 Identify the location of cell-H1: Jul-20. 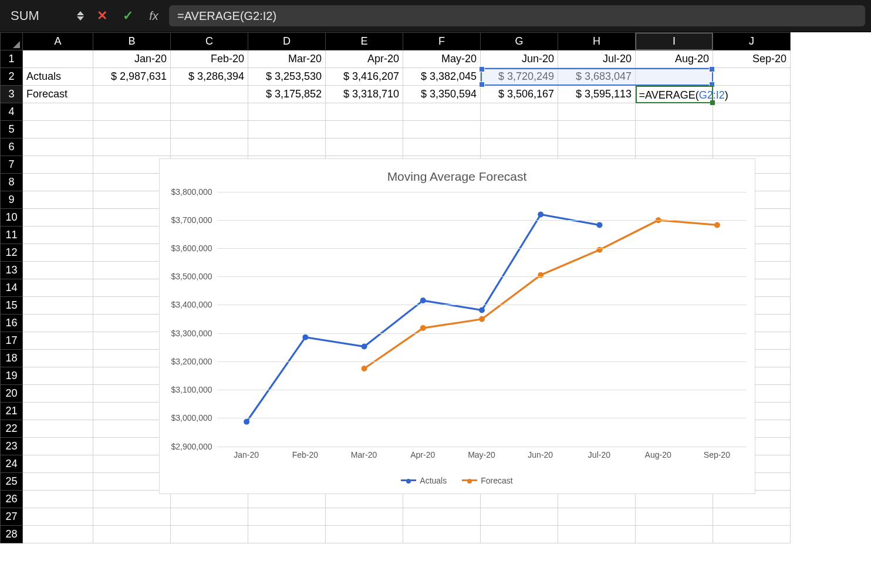
(597, 59).